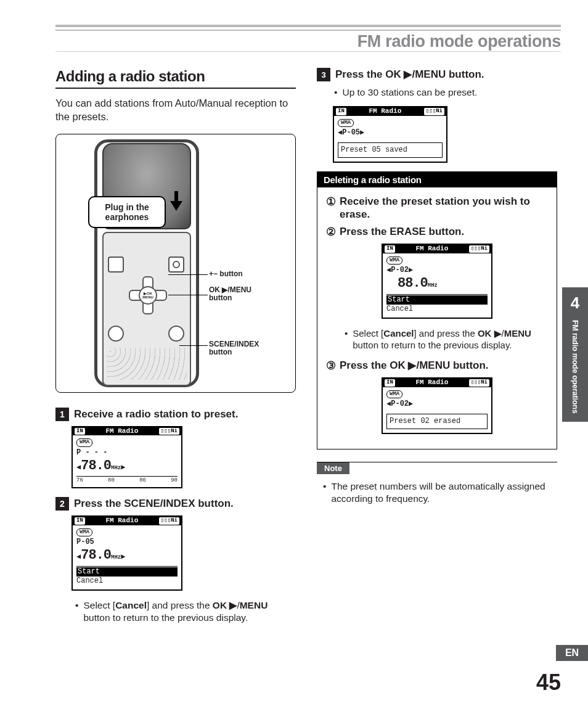 The height and width of the screenshot is (714, 588). Describe the element at coordinates (575, 366) in the screenshot. I see `side-label: FM radio mode operations` at that location.